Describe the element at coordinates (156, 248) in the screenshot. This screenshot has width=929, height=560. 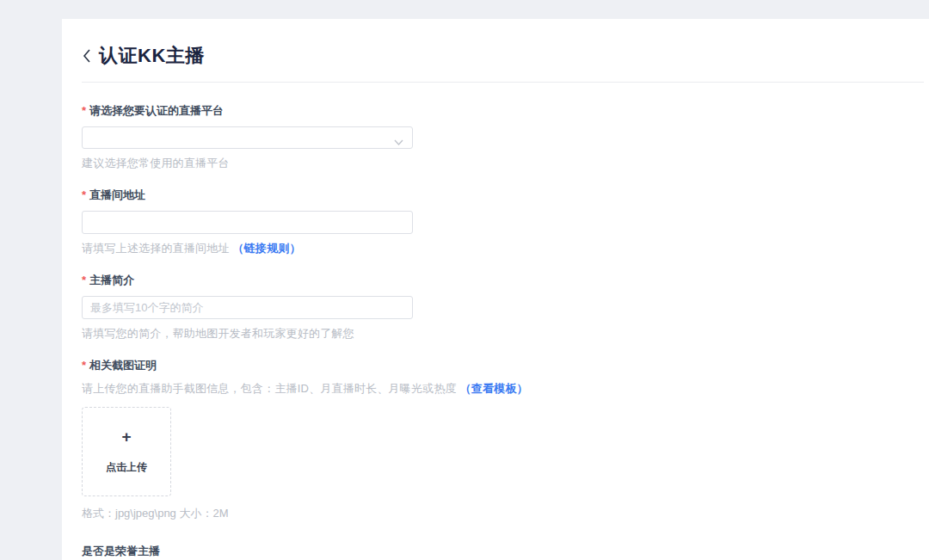
I see `room-url-helper-text: 请填写上述选择的直播间地址` at that location.